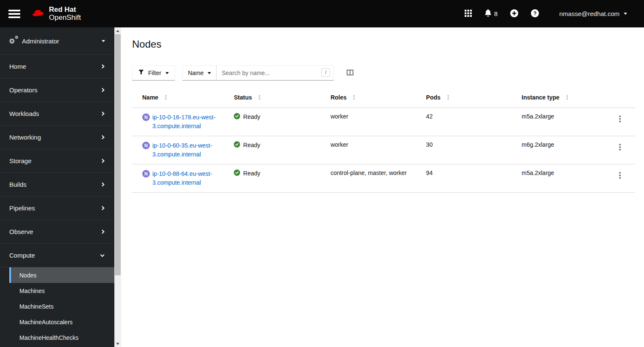 This screenshot has height=347, width=644. What do you see at coordinates (384, 179) in the screenshot?
I see `table-row: N ip-10-0-88-64.eu-west-3.compute.intern…` at bounding box center [384, 179].